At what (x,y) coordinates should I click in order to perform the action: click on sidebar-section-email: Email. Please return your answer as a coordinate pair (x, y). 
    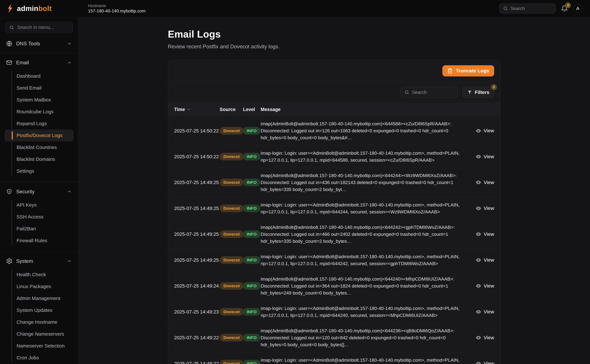
    Looking at the image, I should click on (39, 63).